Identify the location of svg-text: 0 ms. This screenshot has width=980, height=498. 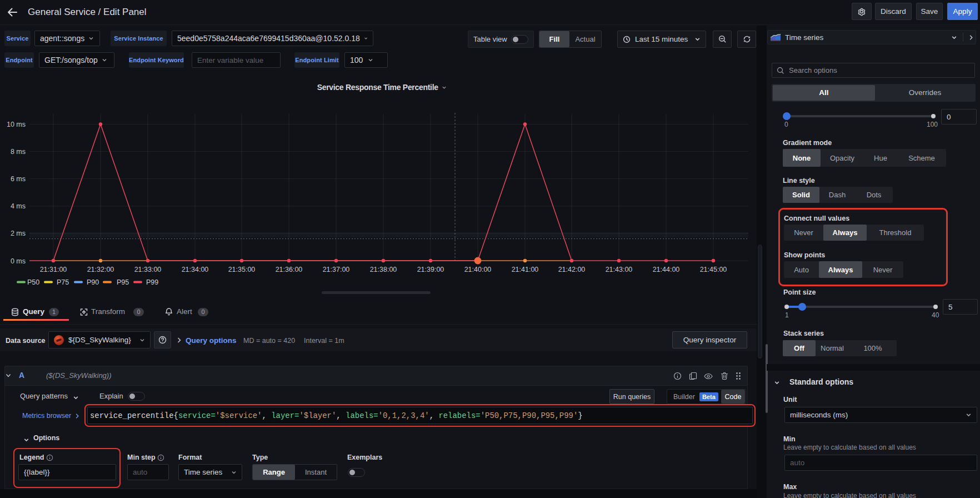
(18, 261).